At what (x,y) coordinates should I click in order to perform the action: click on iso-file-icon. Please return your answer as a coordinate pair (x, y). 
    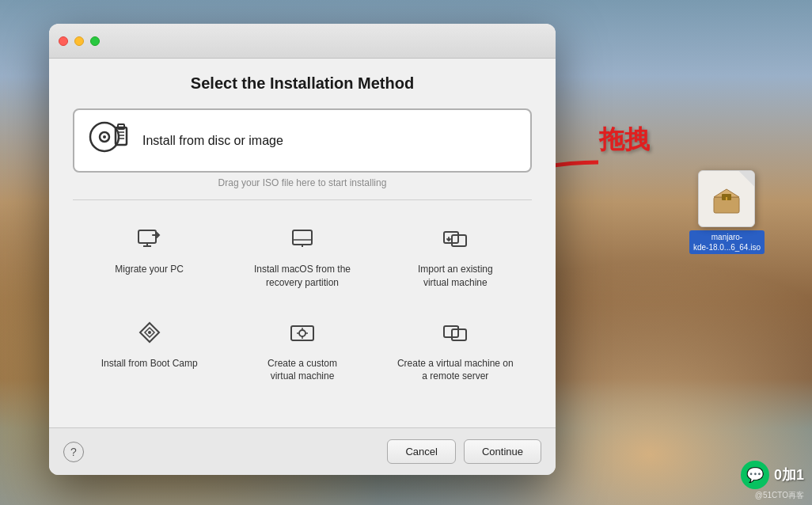
    Looking at the image, I should click on (727, 199).